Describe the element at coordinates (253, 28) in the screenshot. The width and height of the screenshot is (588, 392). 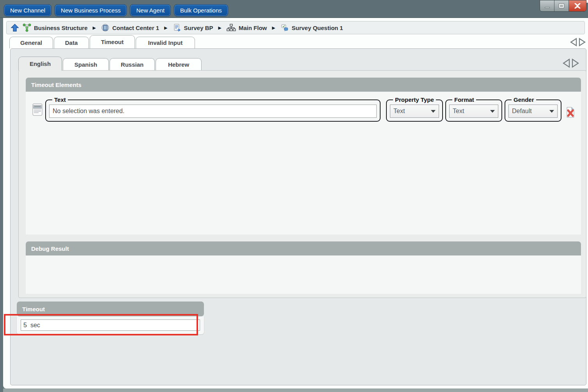
I see `breadcrumb-label: Main Flow` at that location.